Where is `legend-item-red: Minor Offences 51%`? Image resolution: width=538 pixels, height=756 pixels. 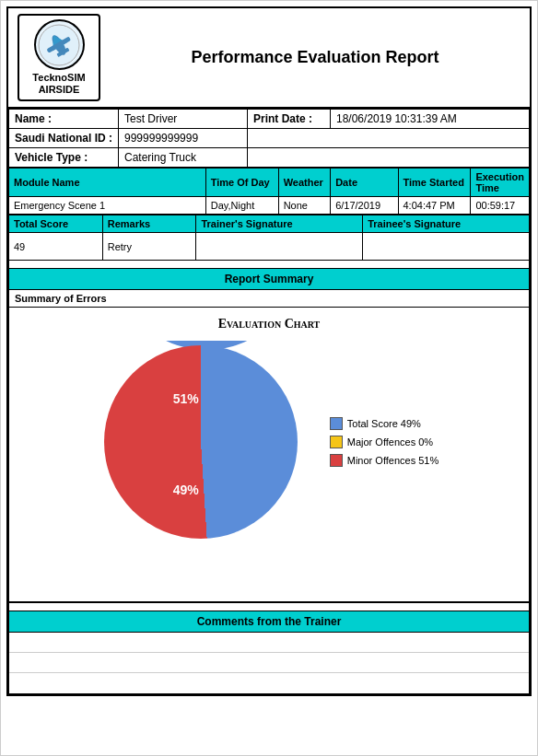 legend-item-red: Minor Offences 51% is located at coordinates (384, 460).